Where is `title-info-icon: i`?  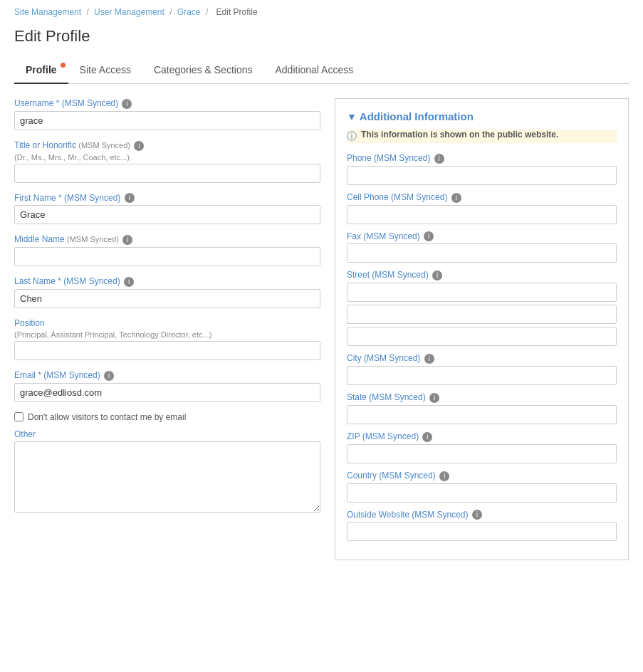
title-info-icon: i is located at coordinates (139, 146).